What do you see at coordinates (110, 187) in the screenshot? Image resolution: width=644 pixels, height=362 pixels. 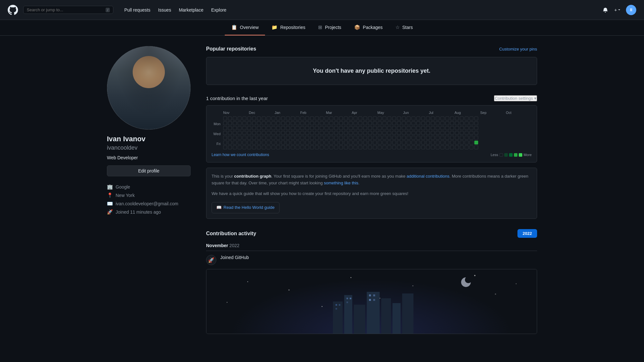 I see `building-icon: 🏢` at bounding box center [110, 187].